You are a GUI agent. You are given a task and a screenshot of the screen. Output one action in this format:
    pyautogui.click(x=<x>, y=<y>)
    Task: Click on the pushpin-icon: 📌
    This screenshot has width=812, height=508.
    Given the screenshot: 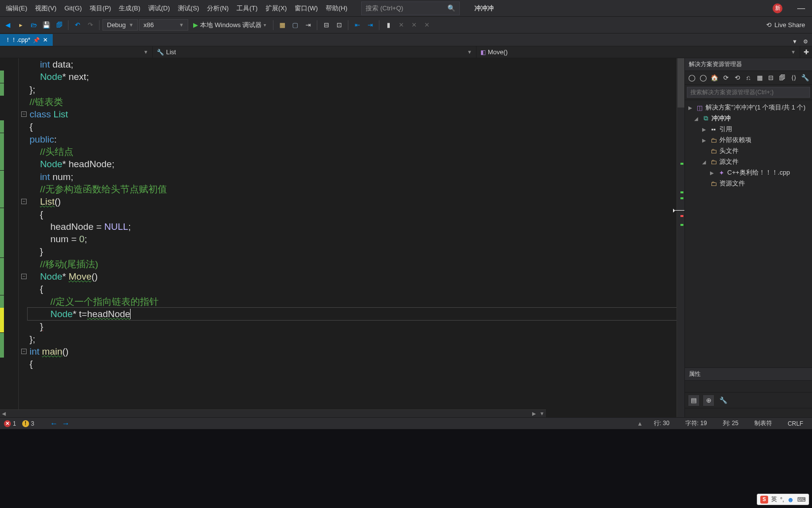 What is the action you would take?
    pyautogui.click(x=36, y=40)
    